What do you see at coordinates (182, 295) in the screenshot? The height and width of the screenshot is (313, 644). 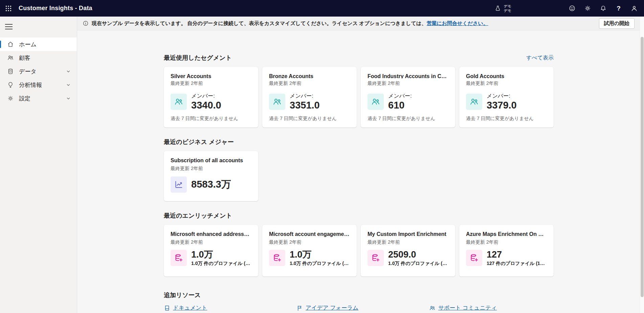 I see `section-title: 追加リソース` at bounding box center [182, 295].